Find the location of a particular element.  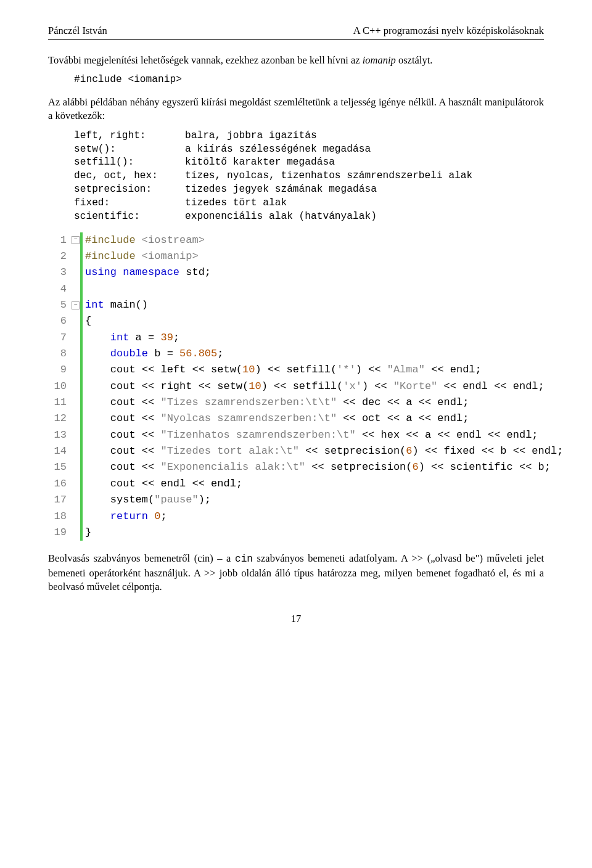

italic-text: iomanip is located at coordinates (379, 60).